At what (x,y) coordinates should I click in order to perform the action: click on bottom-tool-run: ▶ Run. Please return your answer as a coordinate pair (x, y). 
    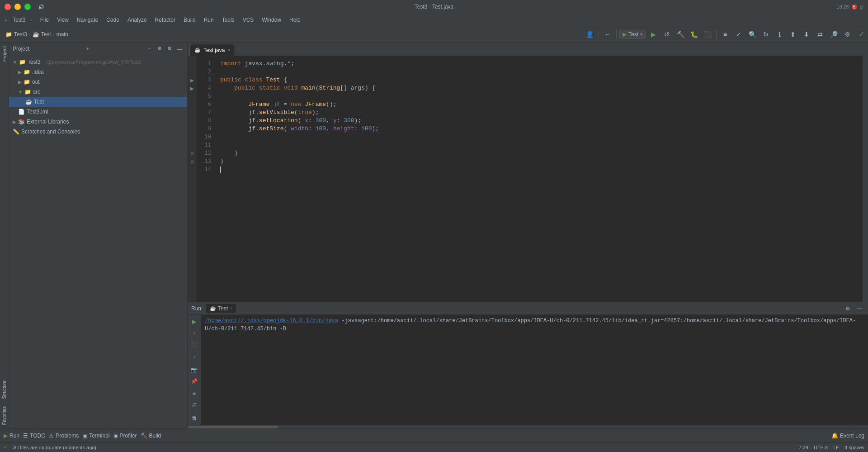
    Looking at the image, I should click on (12, 436).